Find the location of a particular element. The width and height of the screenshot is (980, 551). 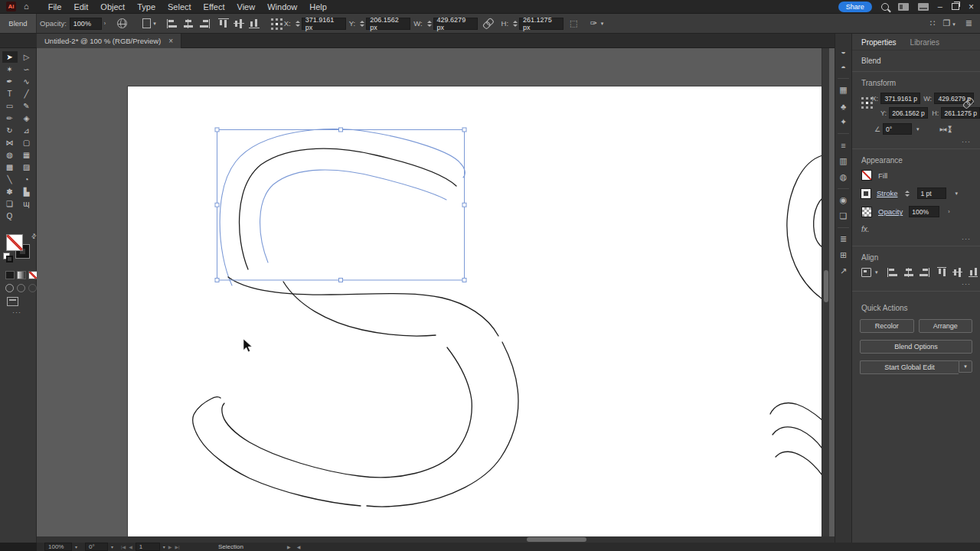

color-button is located at coordinates (10, 276).